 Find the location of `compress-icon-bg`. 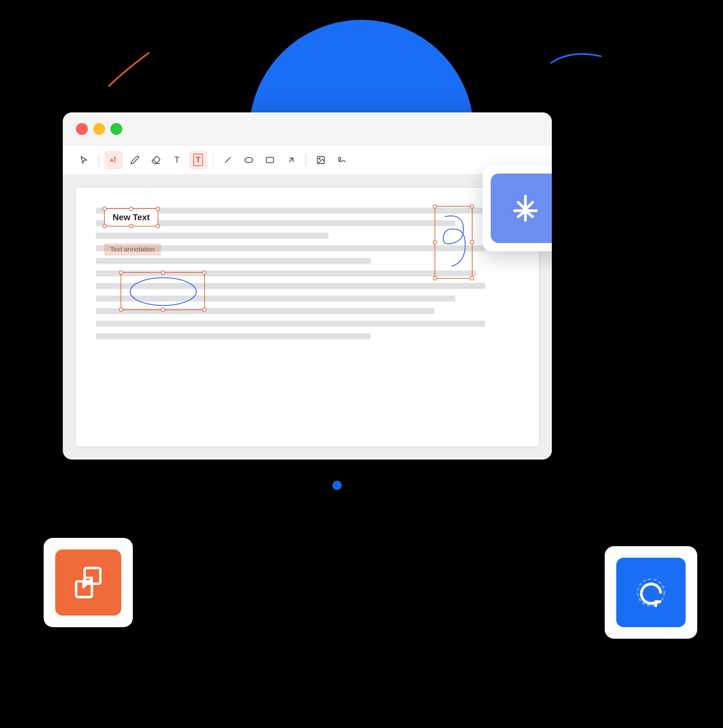

compress-icon-bg is located at coordinates (88, 583).